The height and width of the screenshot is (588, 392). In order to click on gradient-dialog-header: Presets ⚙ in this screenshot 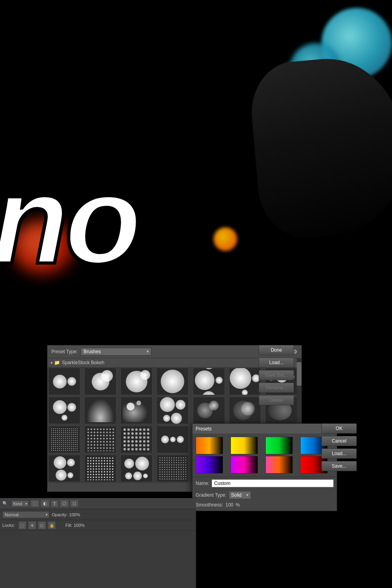, I will do `click(265, 429)`.